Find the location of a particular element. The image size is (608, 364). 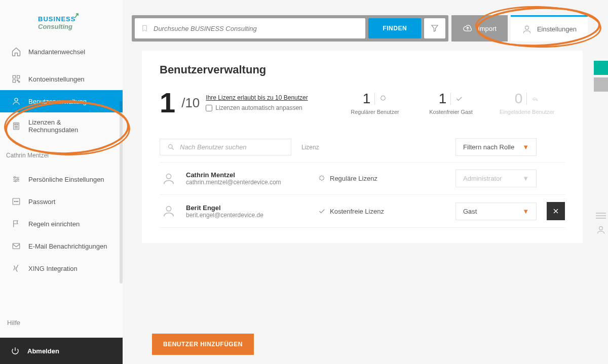

user-name: Berit Engel is located at coordinates (247, 208).